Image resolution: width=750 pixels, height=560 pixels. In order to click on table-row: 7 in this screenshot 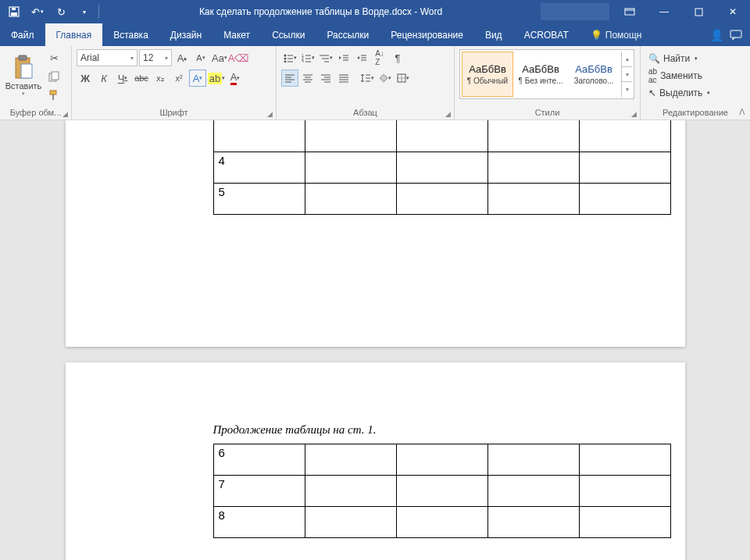, I will do `click(442, 491)`.